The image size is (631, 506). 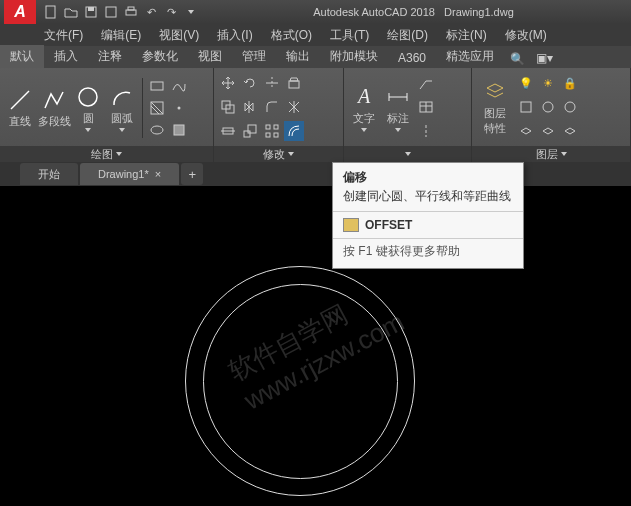 I want to click on explode-icon, so click(x=294, y=107).